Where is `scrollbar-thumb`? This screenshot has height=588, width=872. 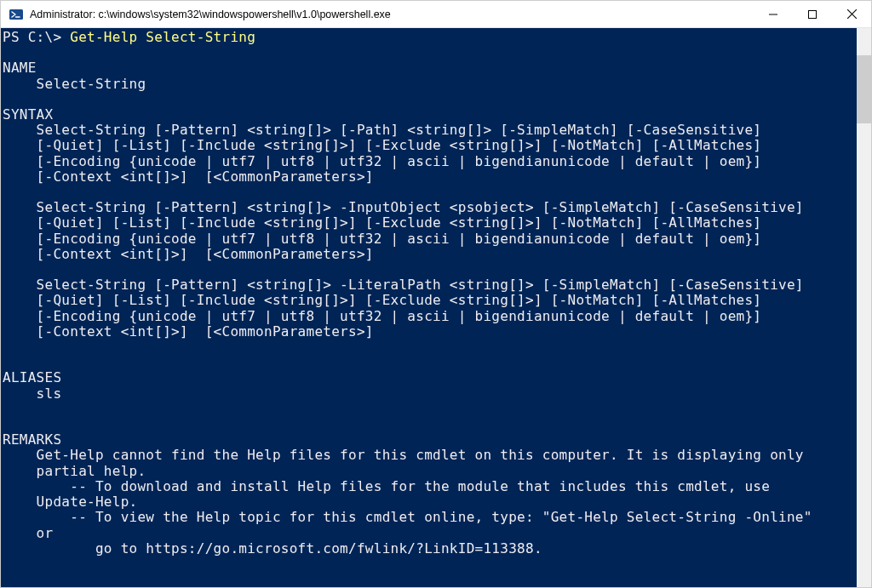 scrollbar-thumb is located at coordinates (863, 89).